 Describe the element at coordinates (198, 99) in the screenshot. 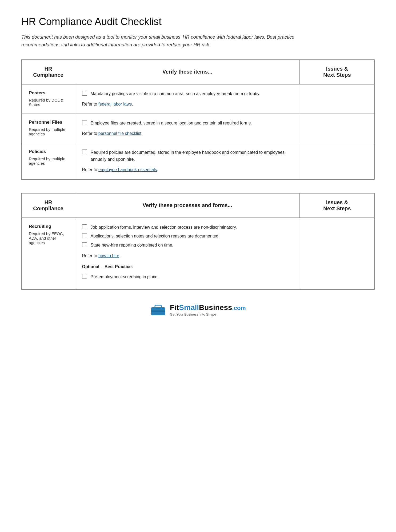

I see `table-row: Posters Required by DOL & States Mandato…` at that location.